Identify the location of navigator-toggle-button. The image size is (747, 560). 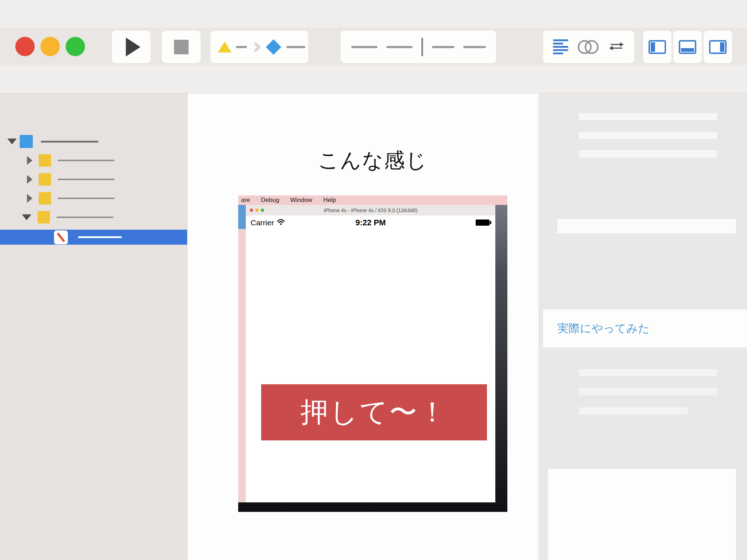
(657, 47).